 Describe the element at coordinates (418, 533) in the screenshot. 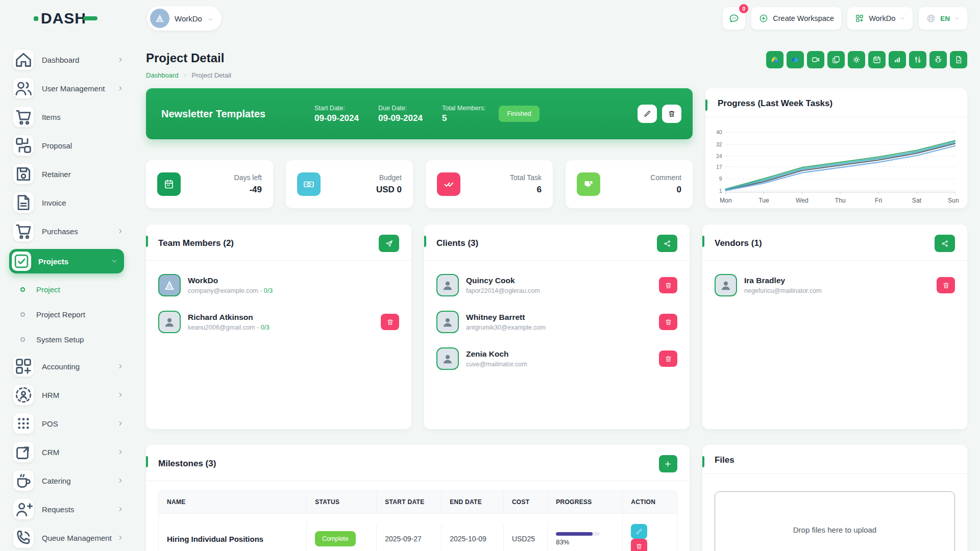

I see `table-row: Hiring Individual Positions Complete 202…` at that location.